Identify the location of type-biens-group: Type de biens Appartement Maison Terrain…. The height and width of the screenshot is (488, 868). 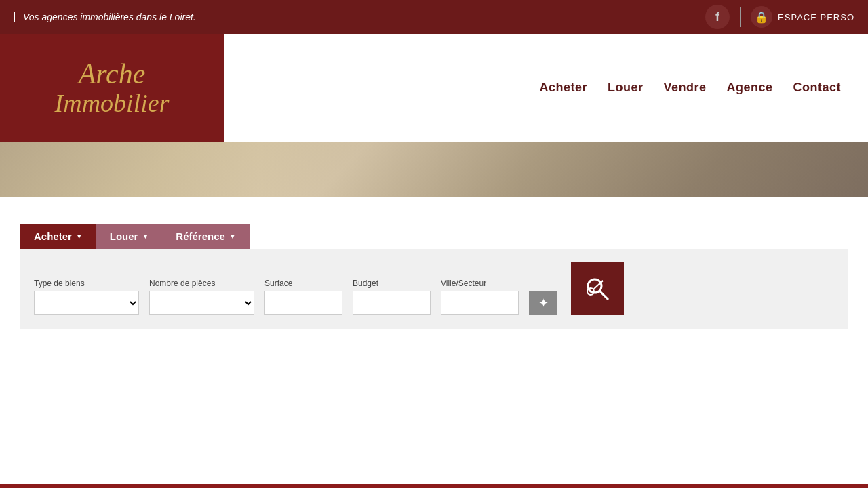
(87, 297).